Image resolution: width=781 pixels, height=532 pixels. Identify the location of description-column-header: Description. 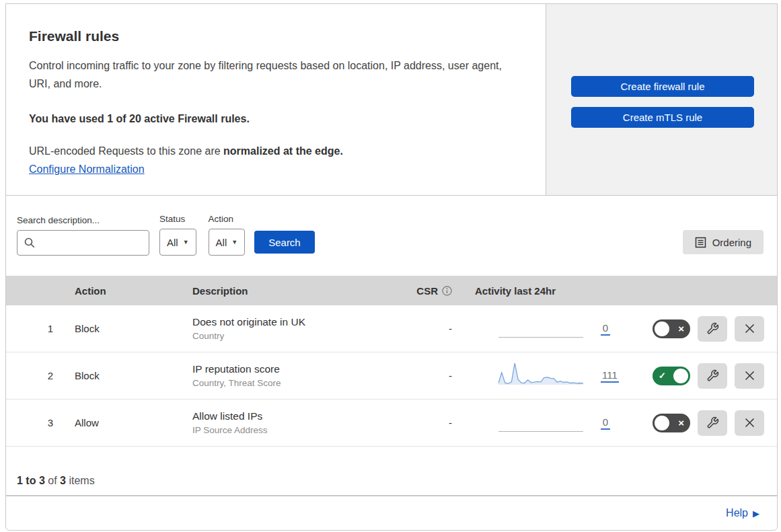
(300, 291).